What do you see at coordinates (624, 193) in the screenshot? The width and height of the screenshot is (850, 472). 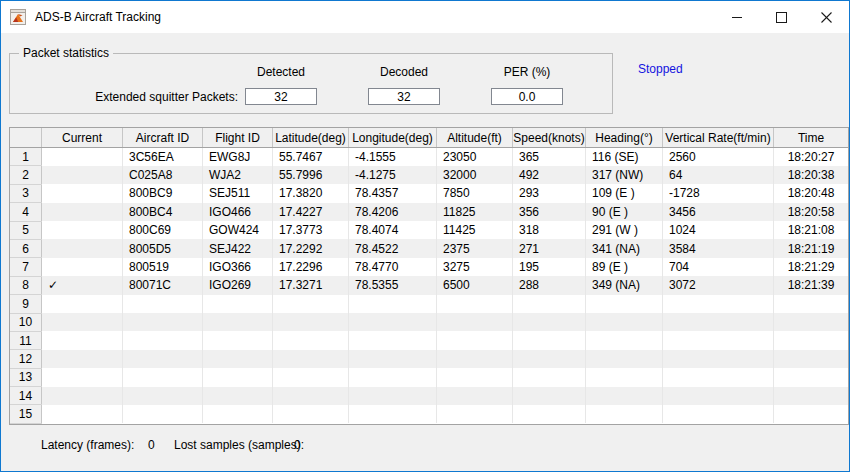 I see `table-cell: 109 (E )` at bounding box center [624, 193].